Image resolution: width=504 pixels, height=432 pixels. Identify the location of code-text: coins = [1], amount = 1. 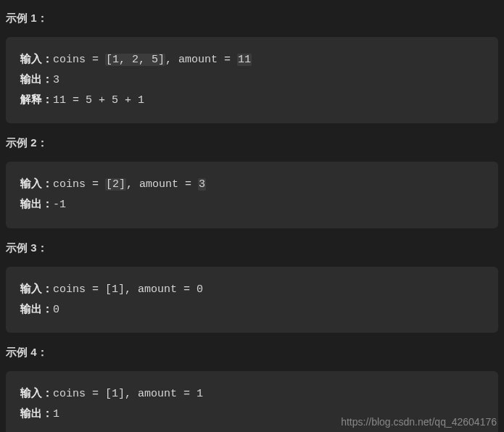
(128, 394).